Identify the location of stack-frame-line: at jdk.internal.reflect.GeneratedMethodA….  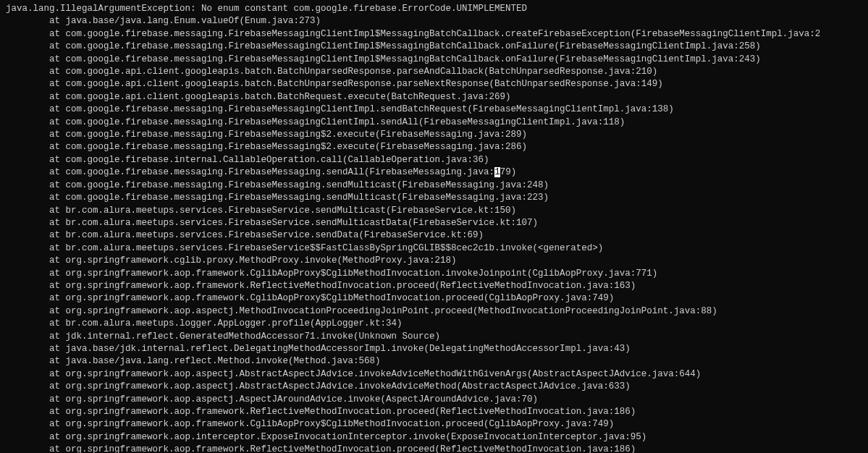
(437, 337).